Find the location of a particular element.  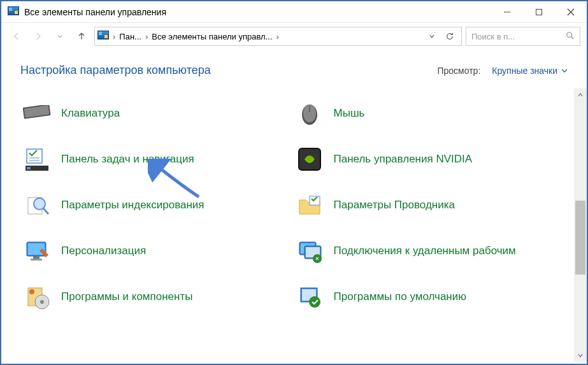

scroll-down-button is located at coordinates (580, 355).